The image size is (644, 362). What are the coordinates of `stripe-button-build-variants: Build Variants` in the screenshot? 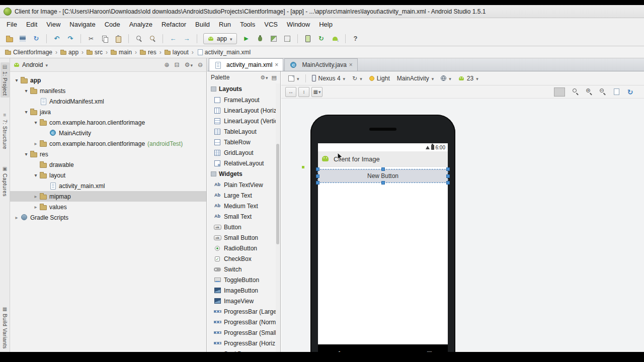 It's located at (5, 328).